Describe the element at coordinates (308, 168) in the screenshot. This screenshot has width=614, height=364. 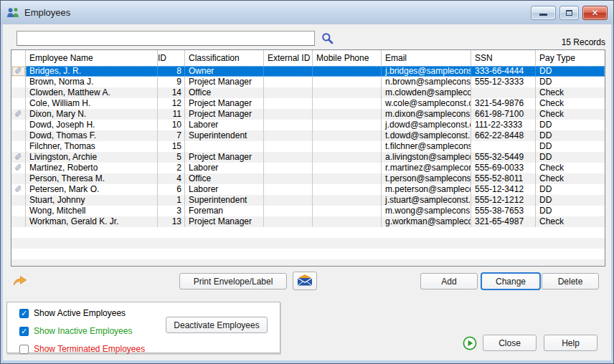
I see `table-row: Martinez, Roberto2Laborerr.martinez@samp…` at that location.